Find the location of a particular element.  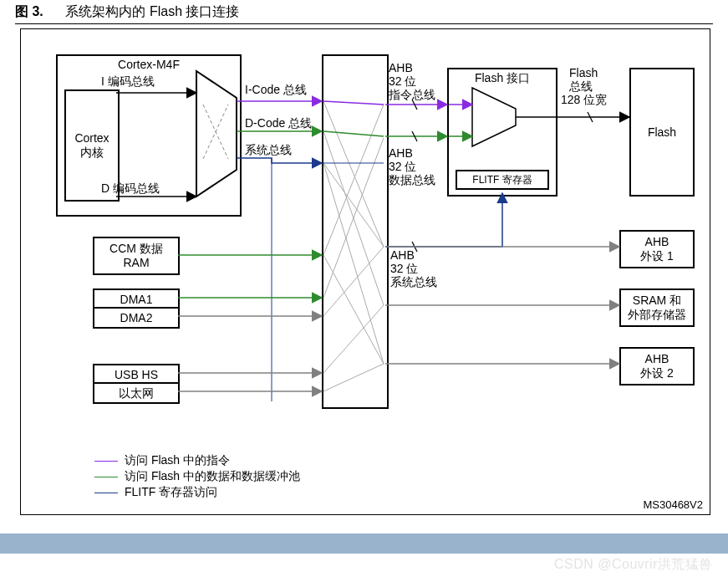

ahb-periph2-block: AHB 外设 2 is located at coordinates (657, 366).